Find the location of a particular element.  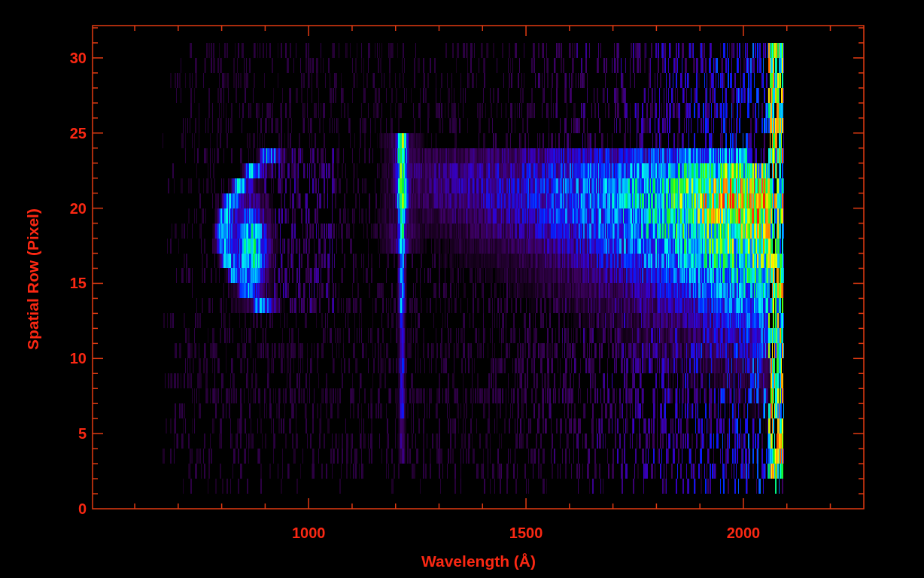

y-tick-label: 20 is located at coordinates (78, 208).